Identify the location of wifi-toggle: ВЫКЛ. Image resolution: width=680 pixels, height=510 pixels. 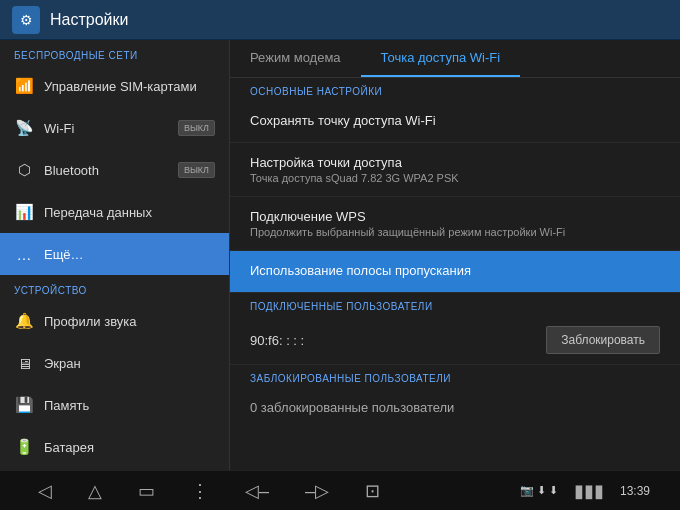
(196, 128).